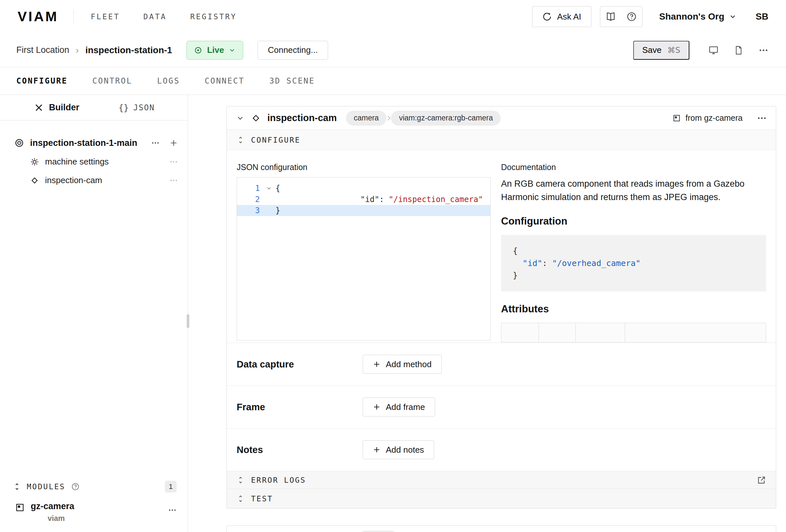 The height and width of the screenshot is (532, 786). I want to click on component-model-tag: viam:gz-camera:rgb-camera, so click(446, 118).